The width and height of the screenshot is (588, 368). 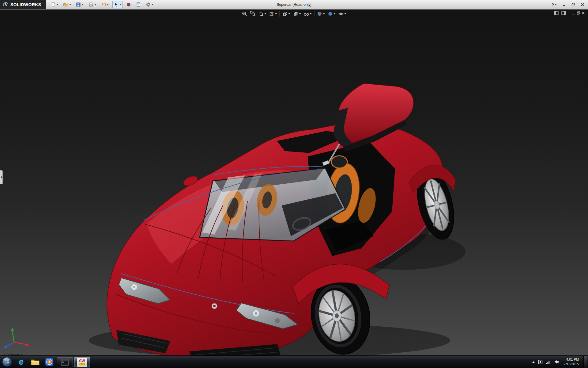 What do you see at coordinates (21, 362) in the screenshot?
I see `internet-explorer-icon: e` at bounding box center [21, 362].